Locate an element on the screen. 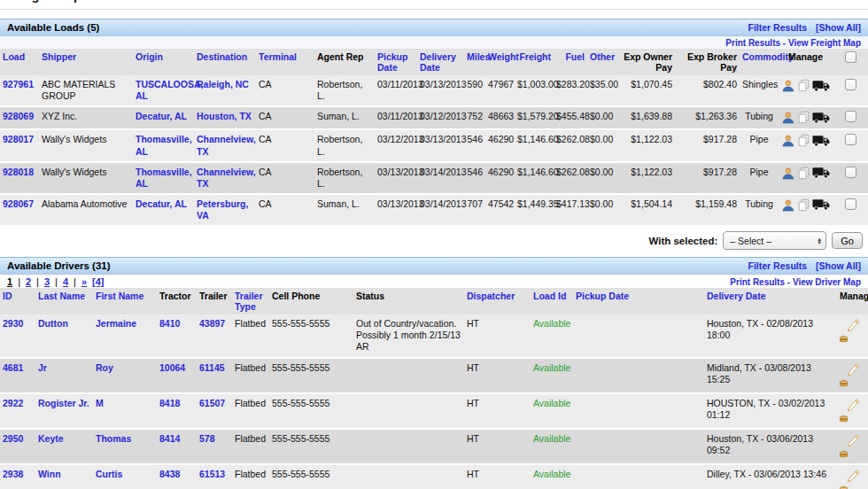  trailer-link: 61145 is located at coordinates (213, 368).